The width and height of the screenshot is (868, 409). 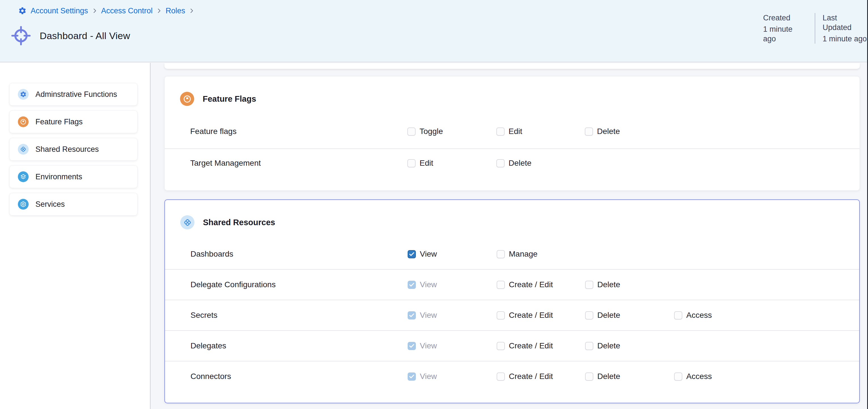 What do you see at coordinates (23, 122) in the screenshot?
I see `flag-icon` at bounding box center [23, 122].